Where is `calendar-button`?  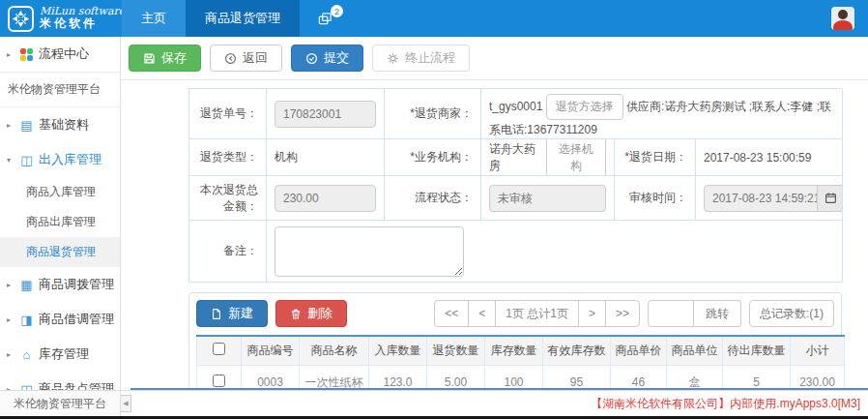
calendar-button is located at coordinates (830, 198).